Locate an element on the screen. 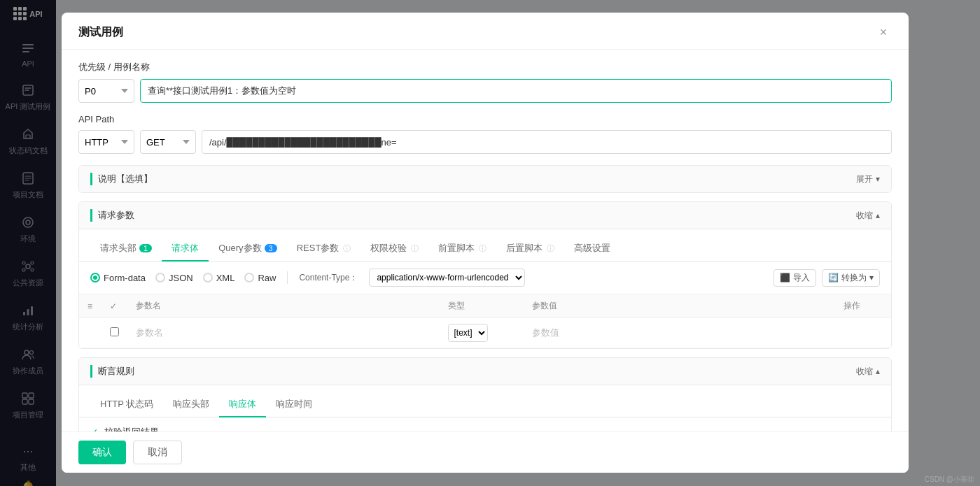 Image resolution: width=980 pixels, height=486 pixels. tab-header-badge: 1 is located at coordinates (146, 248).